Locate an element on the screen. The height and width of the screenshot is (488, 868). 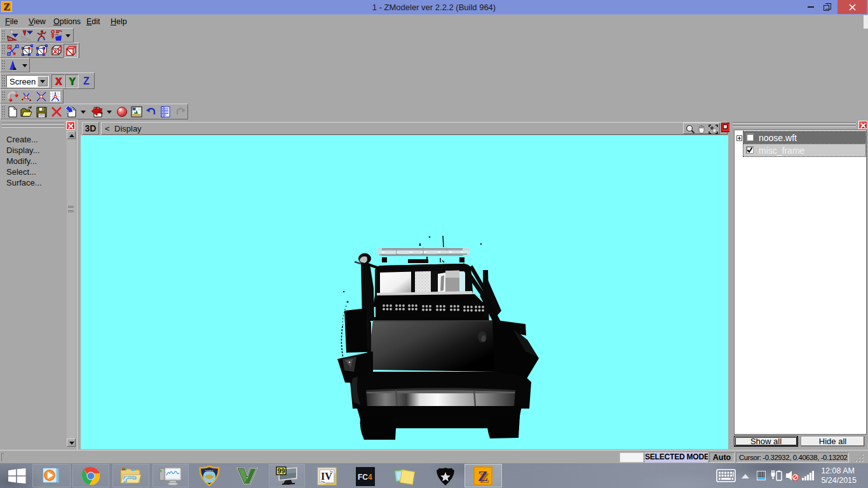
svg-text: 99 is located at coordinates (281, 471).